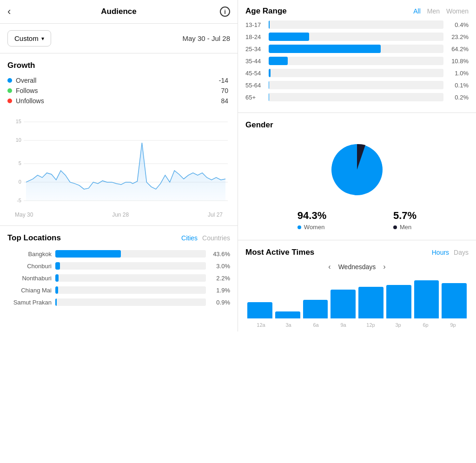 This screenshot has height=463, width=476. What do you see at coordinates (427, 299) in the screenshot?
I see `bar-6p` at bounding box center [427, 299].